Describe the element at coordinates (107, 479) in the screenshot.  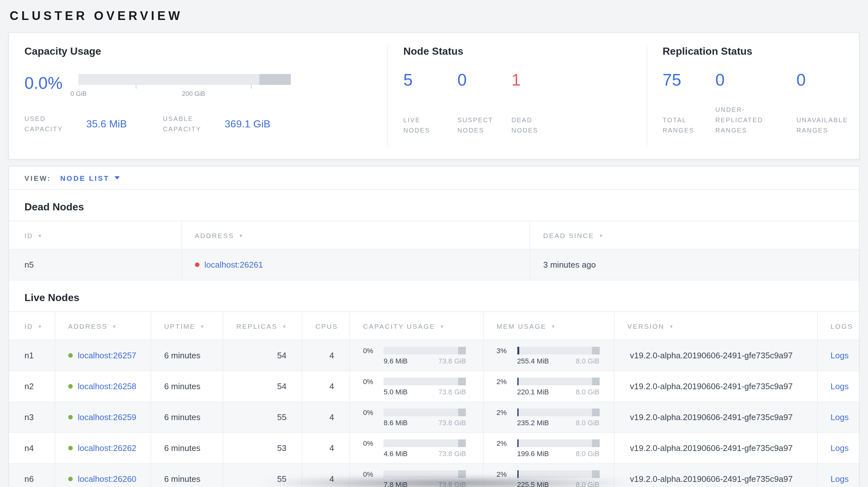
I see `node-address-link: localhost:26260` at that location.